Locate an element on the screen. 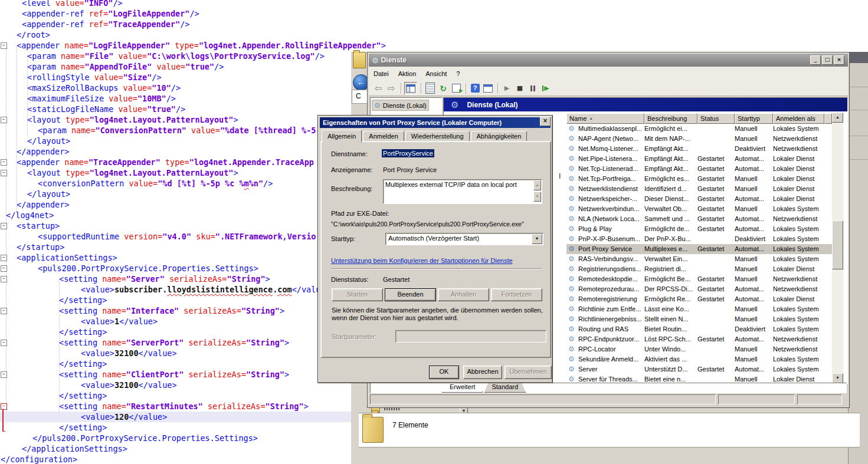 This screenshot has width=868, height=464. service-row: ⚙Netzwerkverbindun...Verwaltet Ob...Gest… is located at coordinates (699, 209).